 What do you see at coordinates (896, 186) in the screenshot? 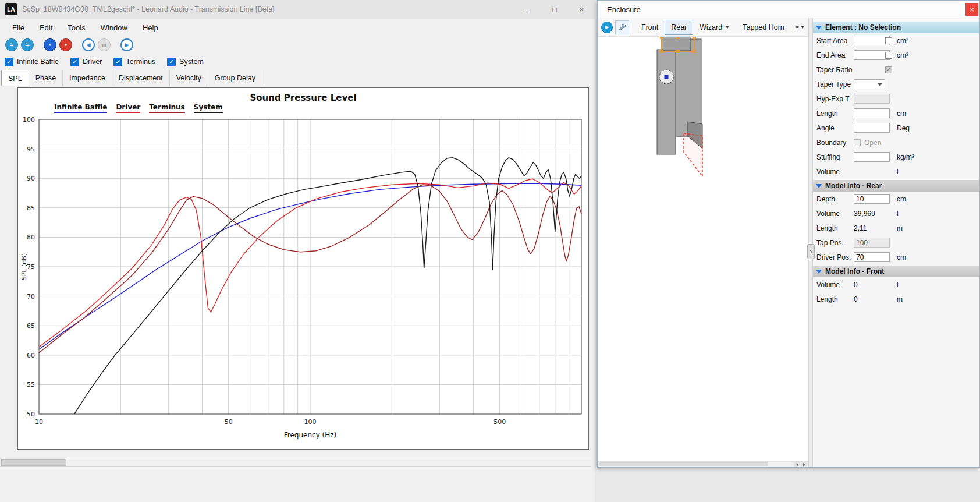
I see `model-rear-section-header: Model Info - Rear` at bounding box center [896, 186].